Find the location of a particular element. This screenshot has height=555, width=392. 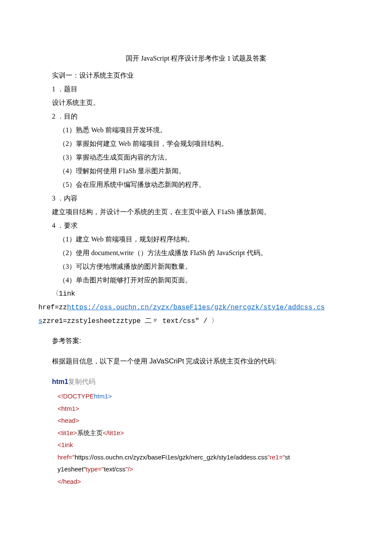

code-block: <!DOCTYPEhtm1> <htm1> <head> <tit1e>系统主页… is located at coordinates (196, 439).